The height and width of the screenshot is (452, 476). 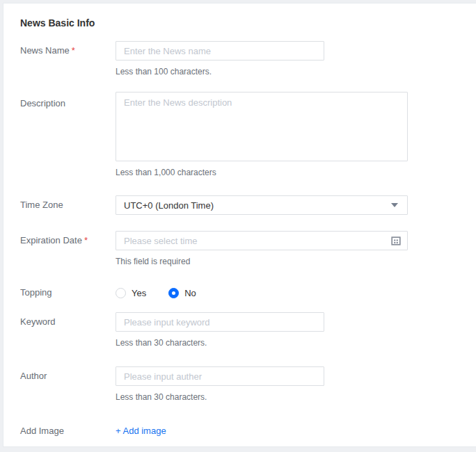 What do you see at coordinates (296, 293) in the screenshot?
I see `topping-radio-group: Yes No` at bounding box center [296, 293].